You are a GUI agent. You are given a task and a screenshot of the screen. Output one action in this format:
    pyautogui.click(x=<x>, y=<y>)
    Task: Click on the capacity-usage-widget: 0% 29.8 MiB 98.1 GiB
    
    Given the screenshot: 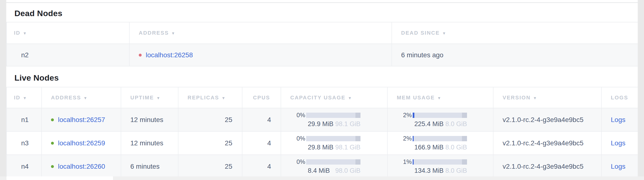 What is the action you would take?
    pyautogui.click(x=326, y=143)
    